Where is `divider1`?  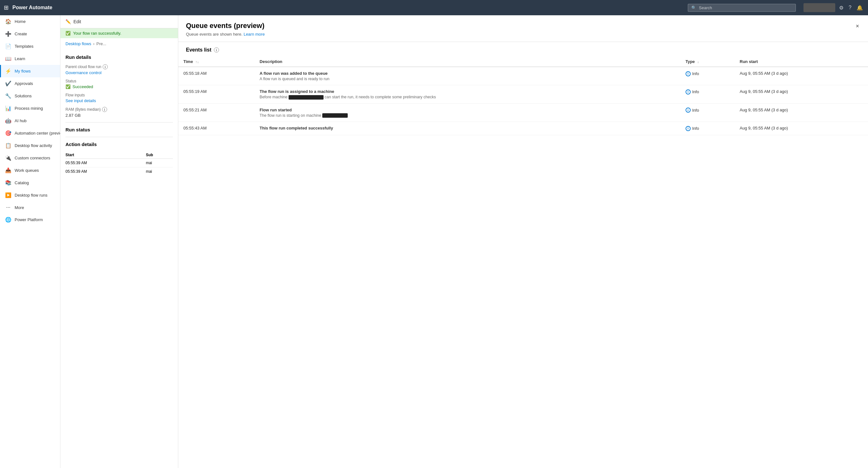
divider1 is located at coordinates (119, 122).